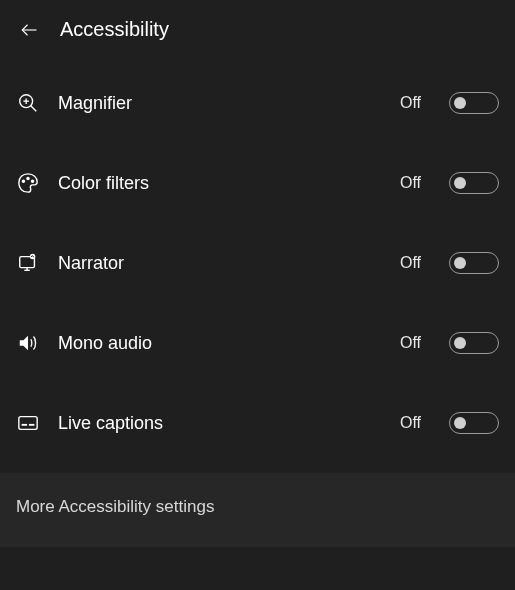  What do you see at coordinates (474, 423) in the screenshot?
I see `toggle-switch-live-captions` at bounding box center [474, 423].